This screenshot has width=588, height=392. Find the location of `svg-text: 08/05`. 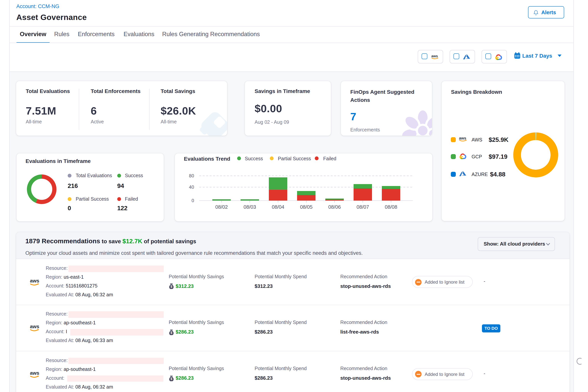

svg-text: 08/05 is located at coordinates (306, 207).